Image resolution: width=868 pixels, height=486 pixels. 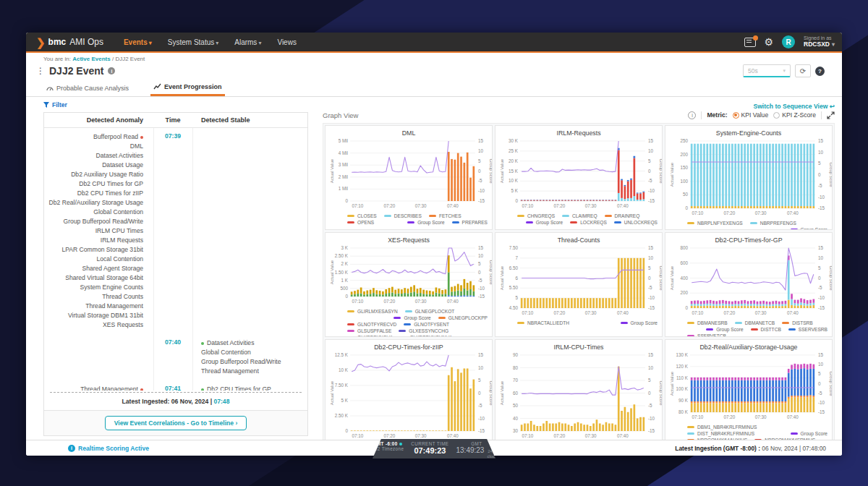 I want to click on anomaly-time: 07:41, so click(x=173, y=388).